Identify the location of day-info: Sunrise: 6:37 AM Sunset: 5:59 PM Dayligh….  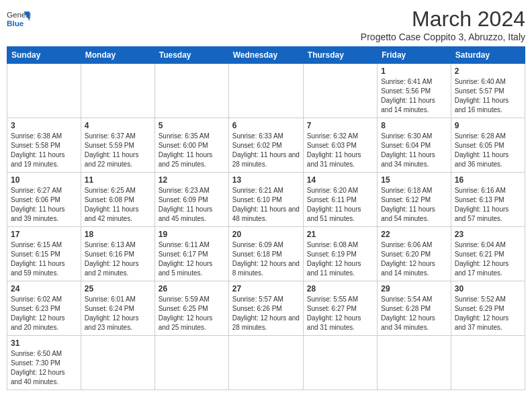
(118, 150).